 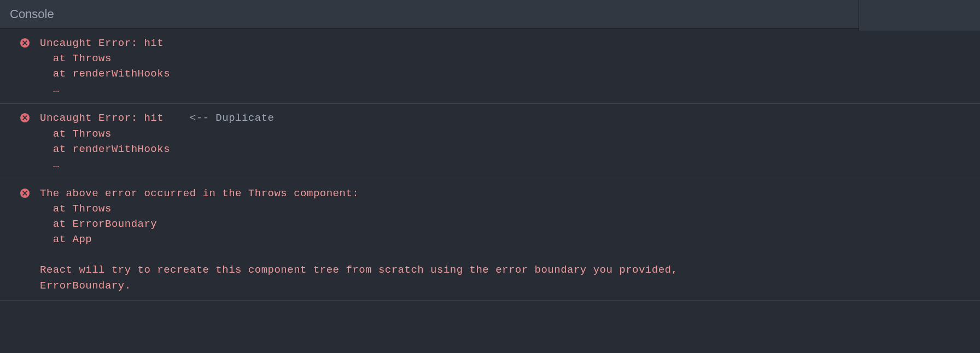 I want to click on error-message: Uncaught Error: hit <-- Duplicate at Thr…, so click(x=157, y=141).